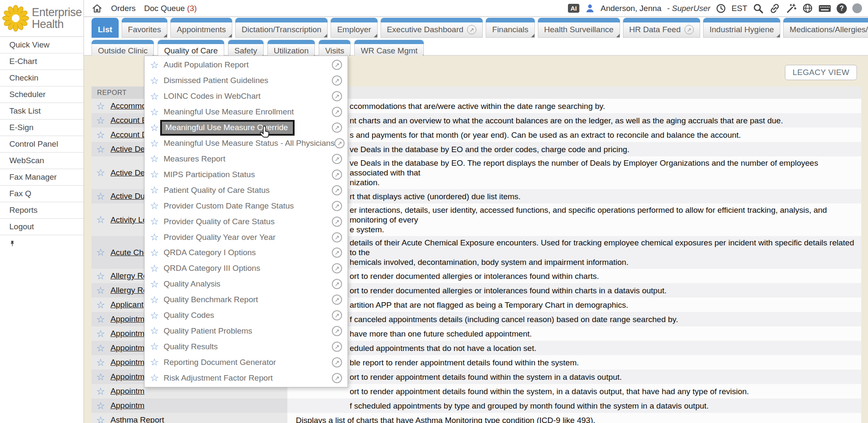  What do you see at coordinates (220, 362) in the screenshot?
I see `menu-item-label: Reporting Document Generator` at bounding box center [220, 362].